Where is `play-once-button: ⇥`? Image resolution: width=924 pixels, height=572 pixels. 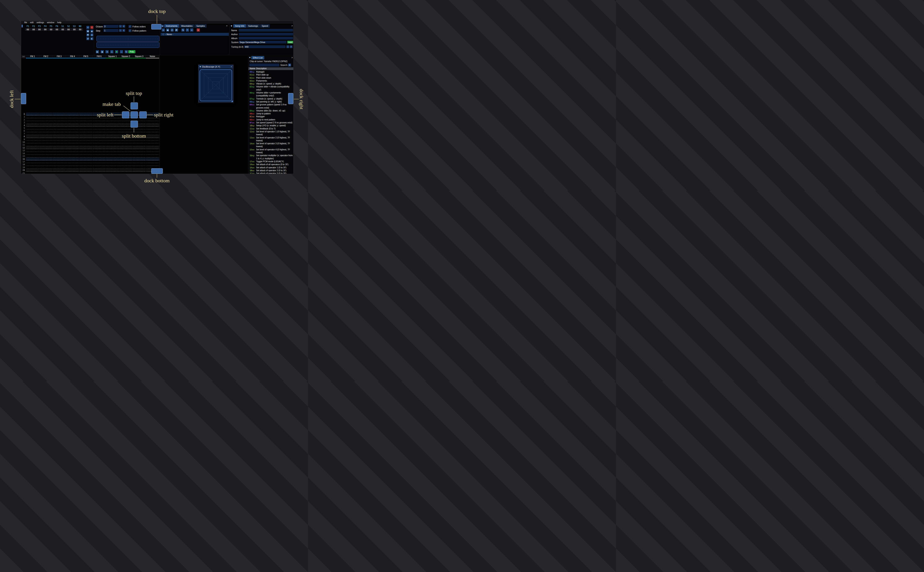
play-once-button: ⇥ is located at coordinates (107, 52).